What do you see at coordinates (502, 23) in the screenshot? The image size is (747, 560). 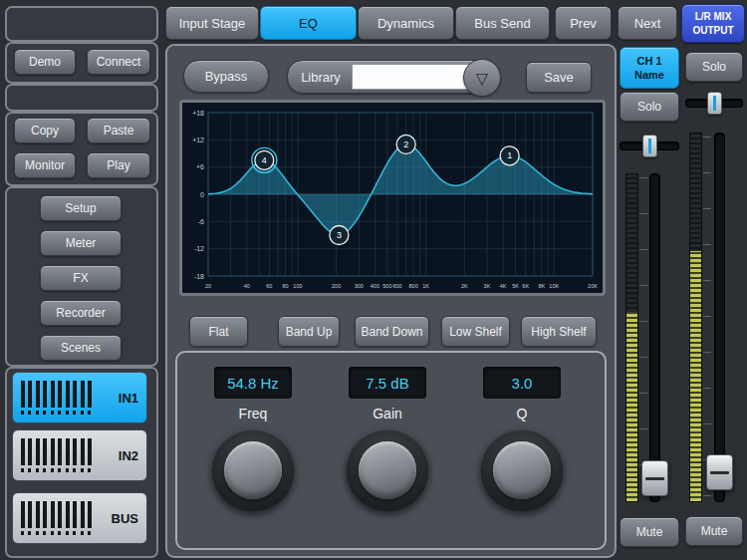 I see `tab-bus-send: Bus Send` at bounding box center [502, 23].